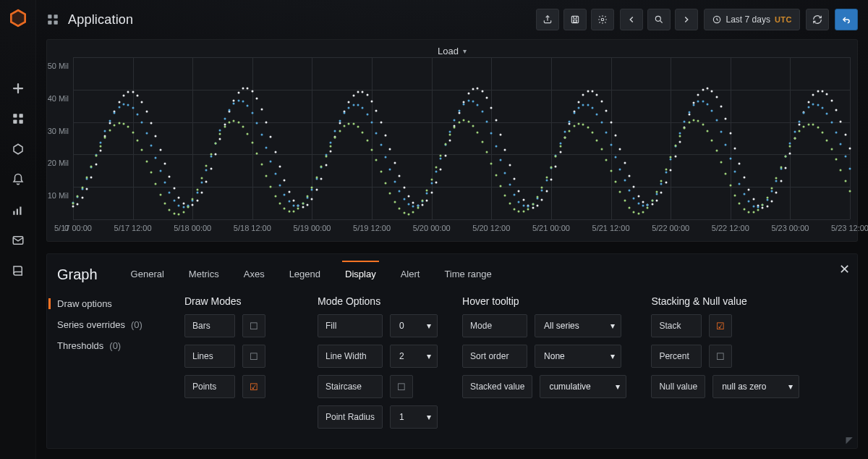  I want to click on hexagon-icon, so click(18, 149).